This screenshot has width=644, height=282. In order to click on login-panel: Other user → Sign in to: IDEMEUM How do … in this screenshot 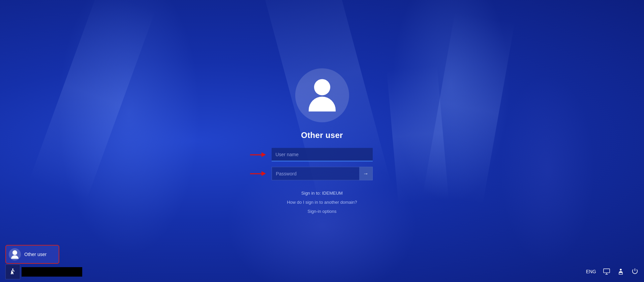, I will do `click(322, 141)`.